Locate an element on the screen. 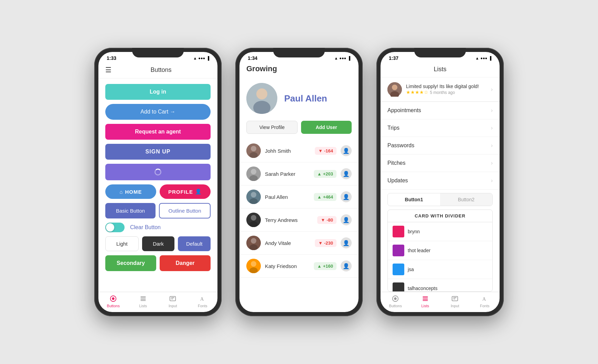  card-user-row: thot leader is located at coordinates (440, 250).